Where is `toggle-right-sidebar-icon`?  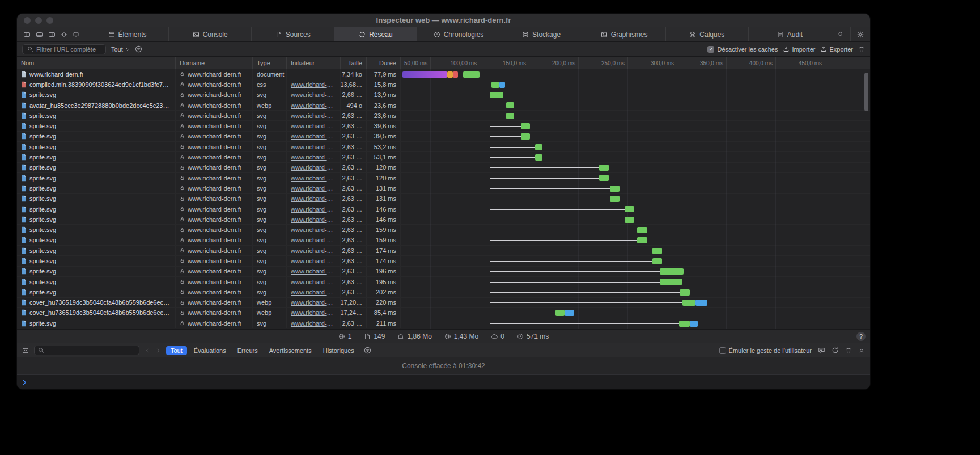
toggle-right-sidebar-icon is located at coordinates (52, 35).